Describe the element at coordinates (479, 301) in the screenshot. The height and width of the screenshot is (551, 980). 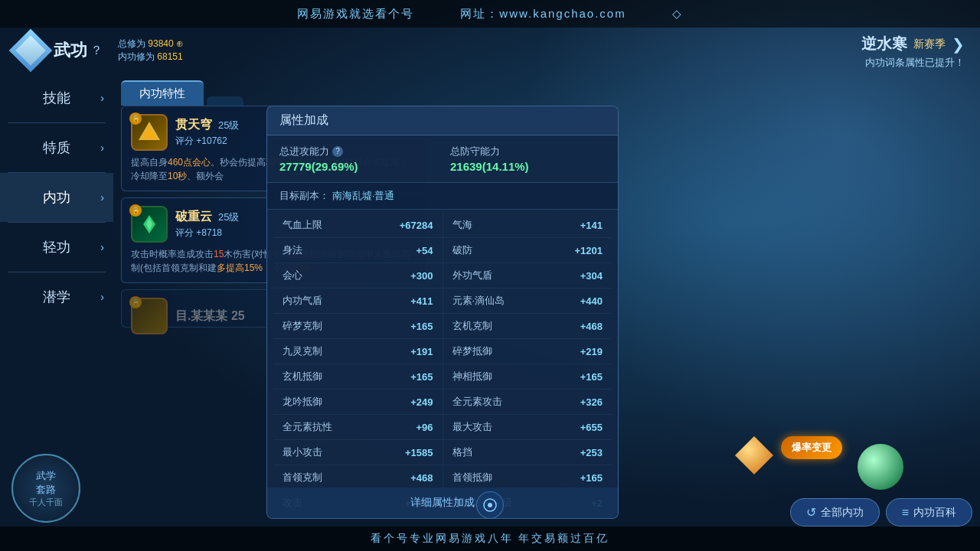
I see `attr-right-name-3: 元素·滴仙岛` at that location.